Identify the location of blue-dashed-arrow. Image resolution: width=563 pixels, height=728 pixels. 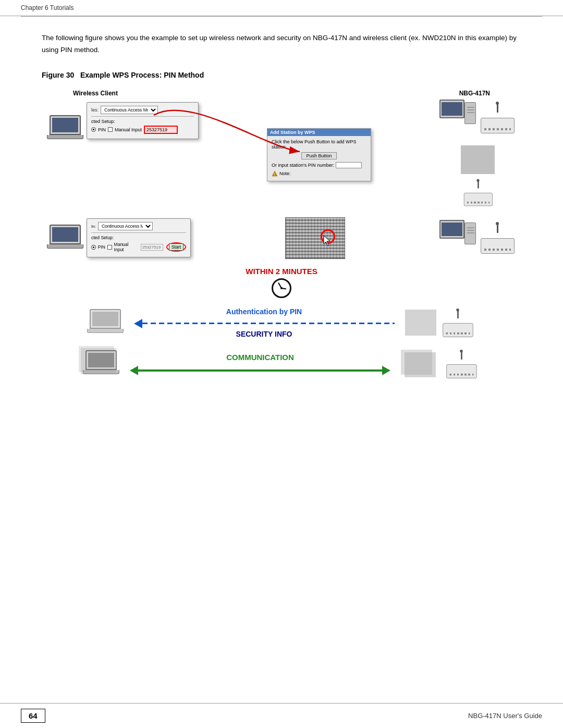
(264, 324).